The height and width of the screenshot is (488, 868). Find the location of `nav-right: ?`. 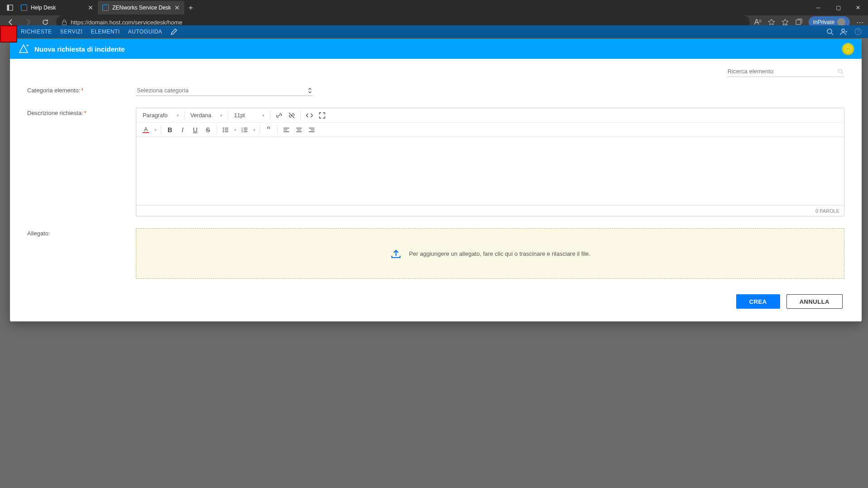

nav-right: ? is located at coordinates (844, 32).